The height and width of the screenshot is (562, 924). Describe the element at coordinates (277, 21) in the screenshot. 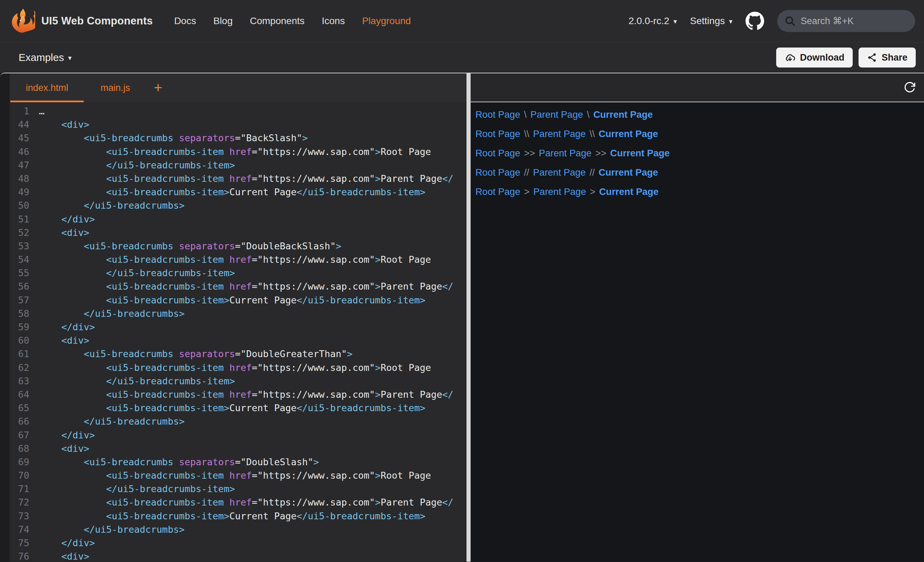

I see `nav-item-components: Components` at that location.